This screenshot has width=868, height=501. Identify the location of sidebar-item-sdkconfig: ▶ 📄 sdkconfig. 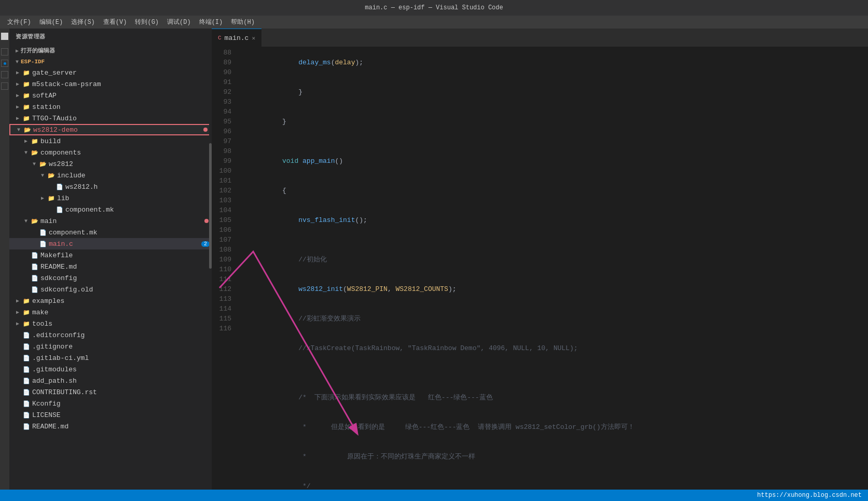
(111, 278).